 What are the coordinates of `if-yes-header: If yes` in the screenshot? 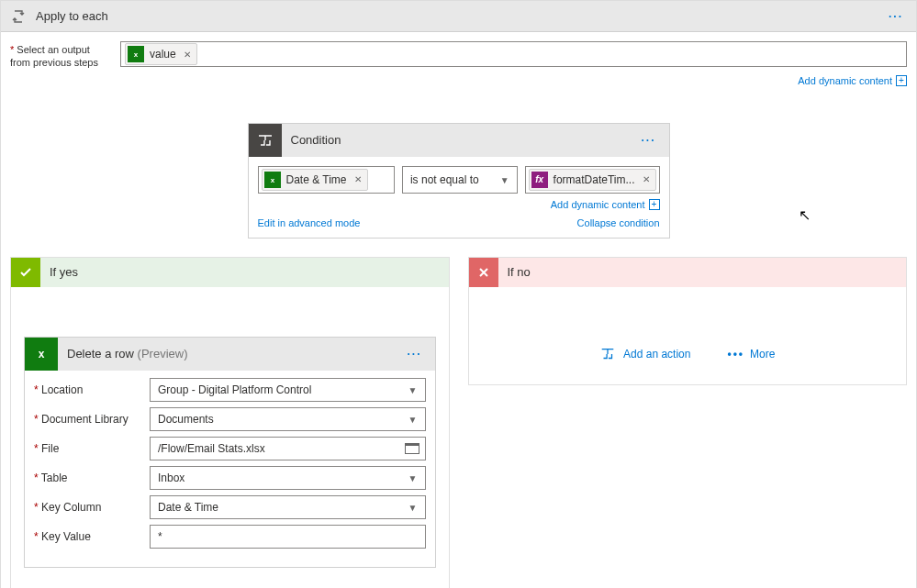 It's located at (229, 272).